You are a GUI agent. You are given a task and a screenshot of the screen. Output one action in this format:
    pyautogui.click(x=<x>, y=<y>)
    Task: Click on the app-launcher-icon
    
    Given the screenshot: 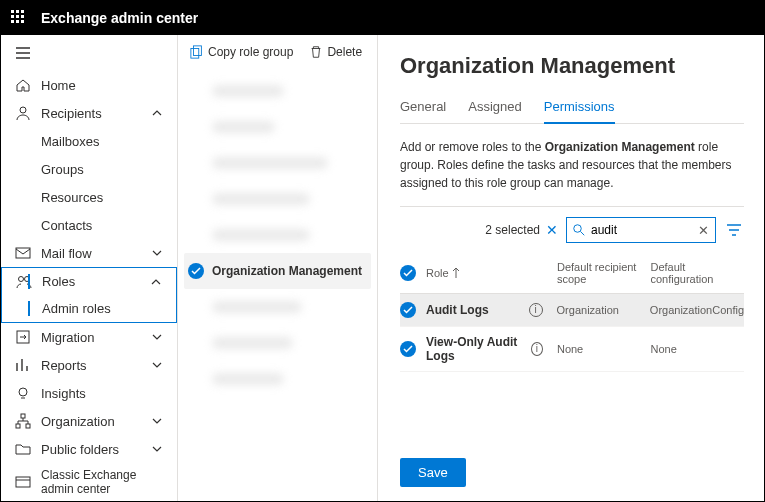 What is the action you would take?
    pyautogui.click(x=19, y=18)
    